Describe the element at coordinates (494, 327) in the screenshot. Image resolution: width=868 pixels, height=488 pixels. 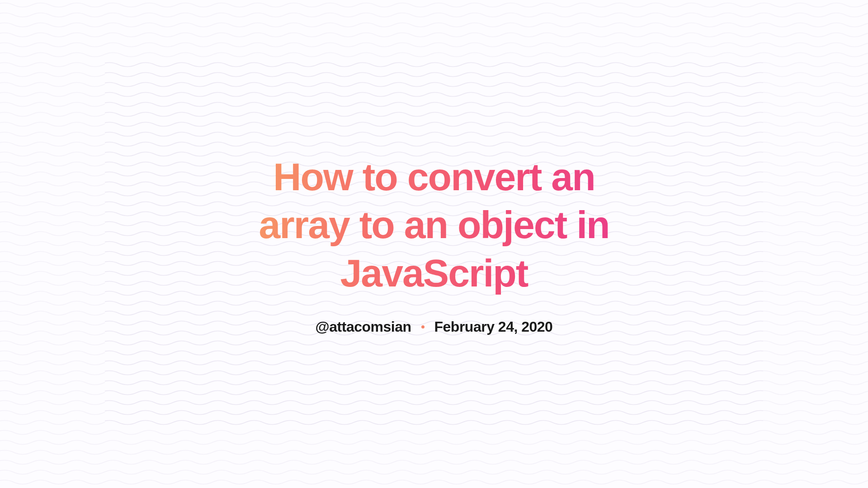
I see `publish-date: February 24, 2020` at that location.